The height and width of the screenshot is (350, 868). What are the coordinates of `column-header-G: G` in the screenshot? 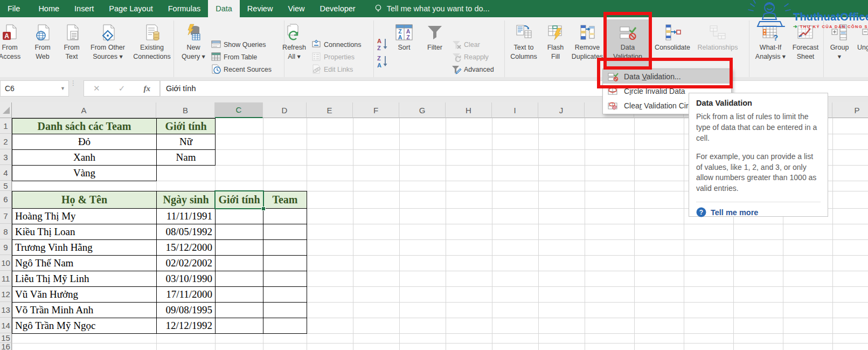 It's located at (422, 110).